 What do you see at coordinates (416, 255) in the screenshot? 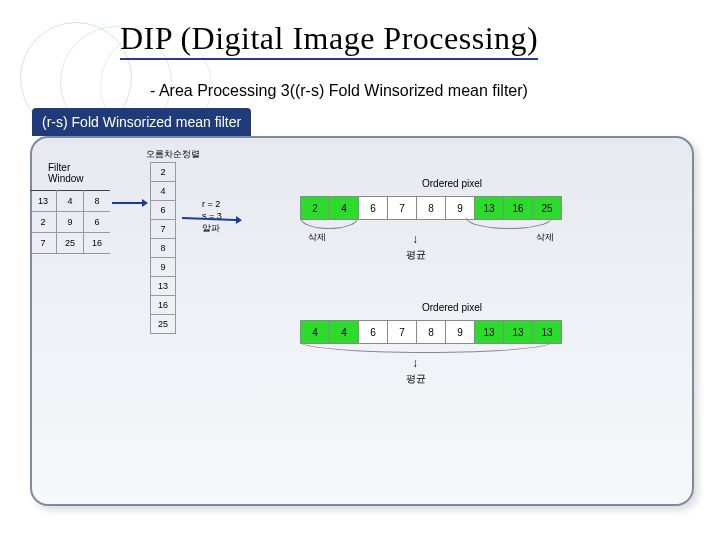
I see `average-label-1: 평균` at bounding box center [416, 255].